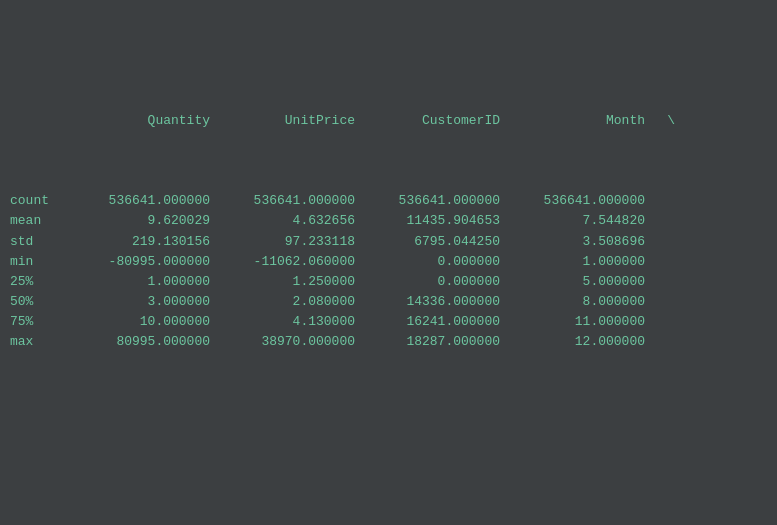  Describe the element at coordinates (282, 201) in the screenshot. I see `row-unitprice: 536641.000000` at that location.